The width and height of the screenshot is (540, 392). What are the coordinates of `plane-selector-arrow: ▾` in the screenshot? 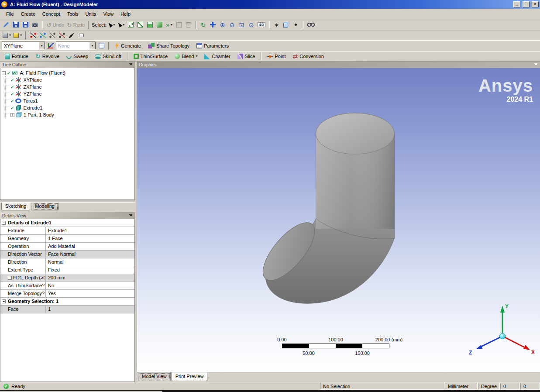 It's located at (42, 45).